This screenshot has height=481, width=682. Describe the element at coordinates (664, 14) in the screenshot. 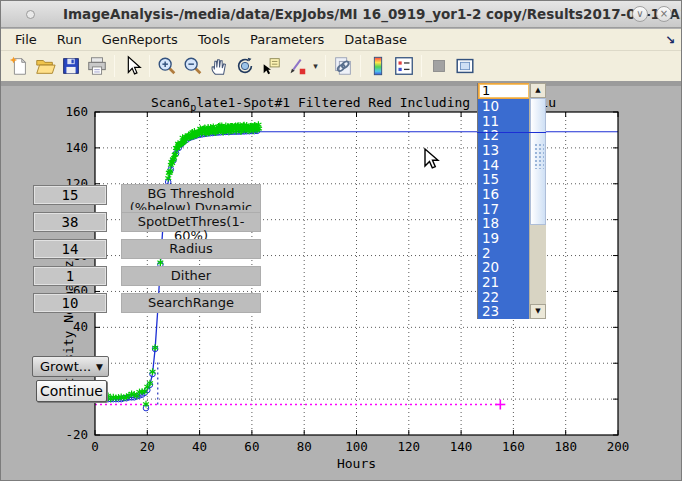

I see `close-window-button: ×` at that location.